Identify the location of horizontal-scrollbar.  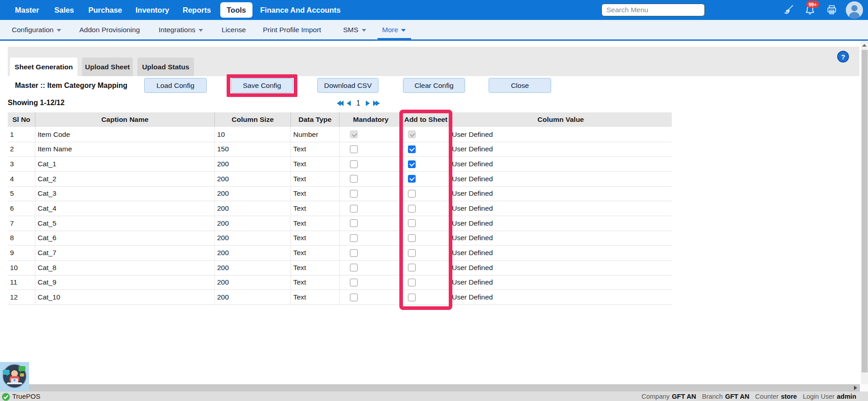
(430, 388).